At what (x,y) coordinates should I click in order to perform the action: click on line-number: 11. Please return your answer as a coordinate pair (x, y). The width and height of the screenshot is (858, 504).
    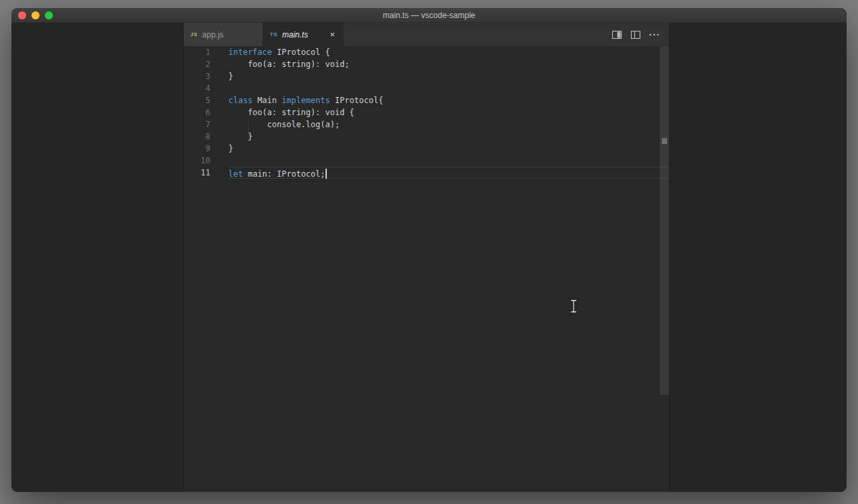
    Looking at the image, I should click on (197, 173).